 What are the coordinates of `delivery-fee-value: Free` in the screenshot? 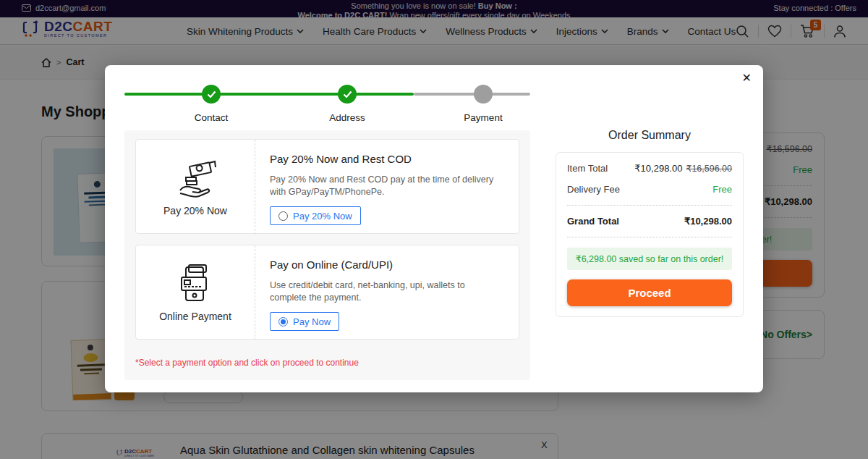 It's located at (722, 190).